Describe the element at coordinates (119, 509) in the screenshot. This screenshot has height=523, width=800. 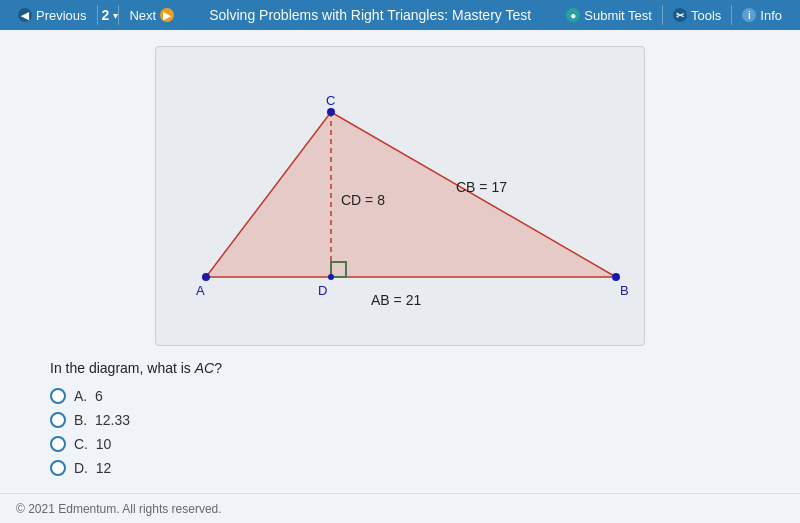
I see `copyright-text: © 2021 Edmentum. All rights reserved.` at that location.